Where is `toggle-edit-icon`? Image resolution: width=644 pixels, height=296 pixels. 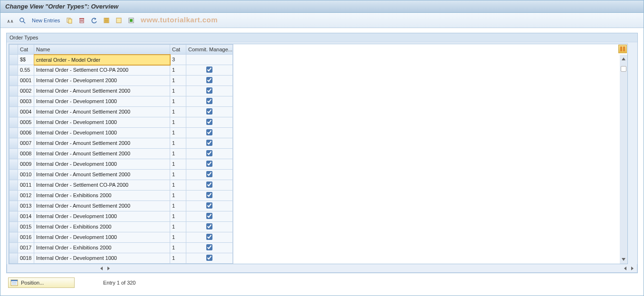
toggle-edit-icon is located at coordinates (10, 20).